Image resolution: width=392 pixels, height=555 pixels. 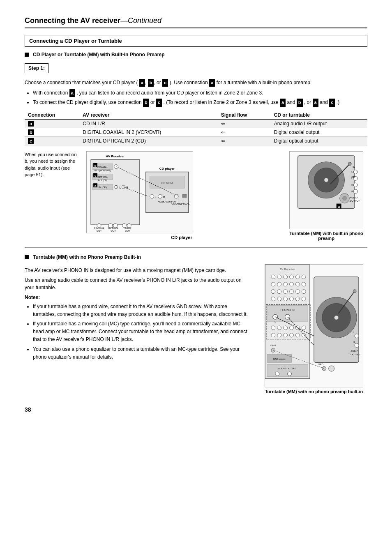 I want to click on square-bullet-icon, so click(x=27, y=55).